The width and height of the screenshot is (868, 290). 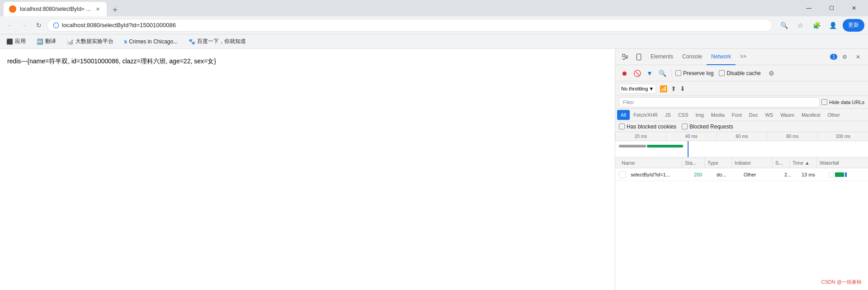 What do you see at coordinates (741, 137) in the screenshot?
I see `timeline-ruler: 20 ms 40 ms 60 ms 80 ms 100 ms` at bounding box center [741, 137].